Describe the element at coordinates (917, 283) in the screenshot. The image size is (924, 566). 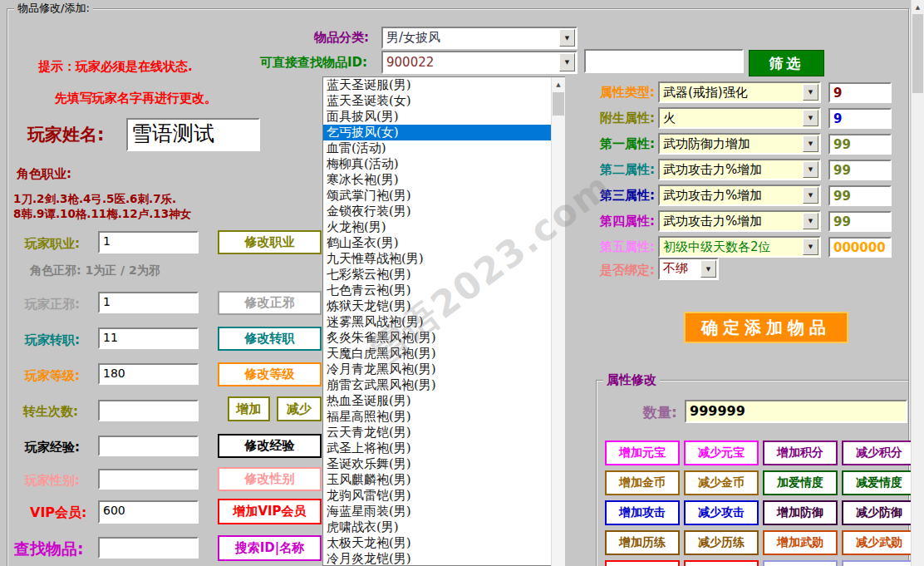
I see `window-scrollbar: ▲` at that location.